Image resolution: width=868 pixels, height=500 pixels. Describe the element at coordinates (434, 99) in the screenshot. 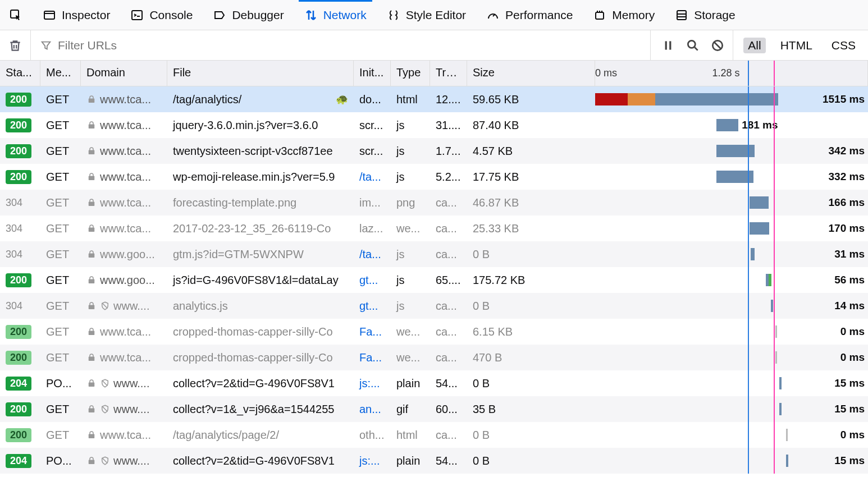

I see `table-row: 200GETwww.tca.../tag/analytics/ 🐢do...ht…` at that location.